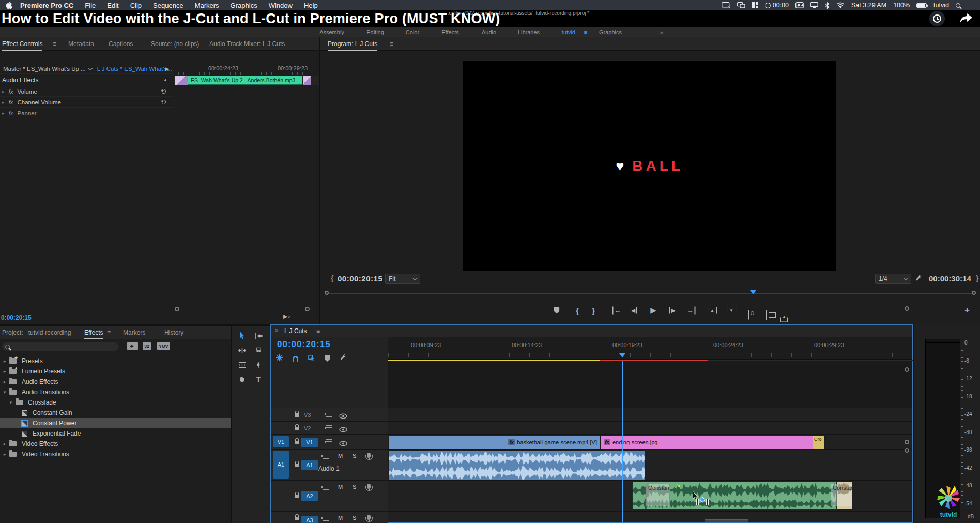 Image resolution: width=980 pixels, height=523 pixels. Describe the element at coordinates (494, 442) in the screenshot. I see `clip-basketball-game-scene: fx basketball-game-scene.mp4 [V]` at that location.